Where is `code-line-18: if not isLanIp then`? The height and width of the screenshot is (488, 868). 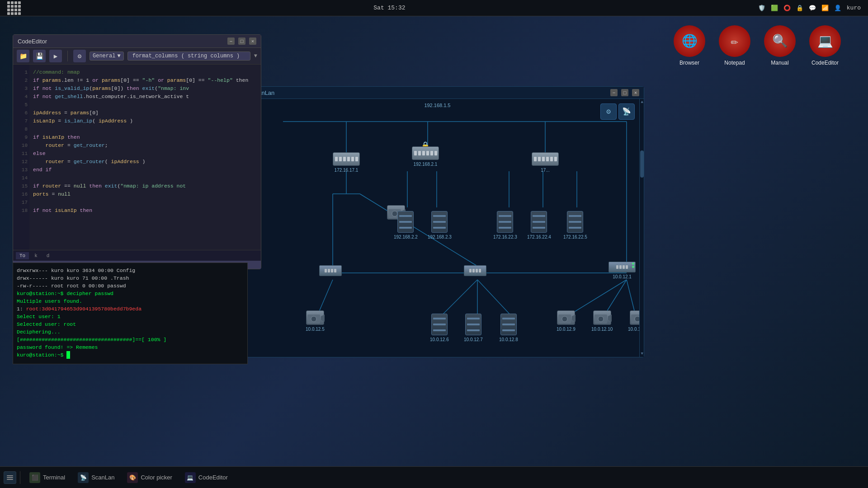 code-line-18: if not isLanIp then is located at coordinates (145, 211).